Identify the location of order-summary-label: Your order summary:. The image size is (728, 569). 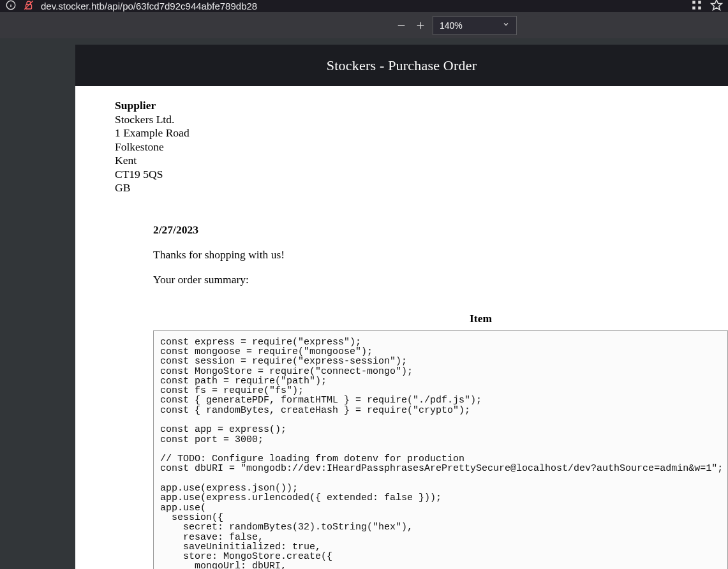
(440, 279).